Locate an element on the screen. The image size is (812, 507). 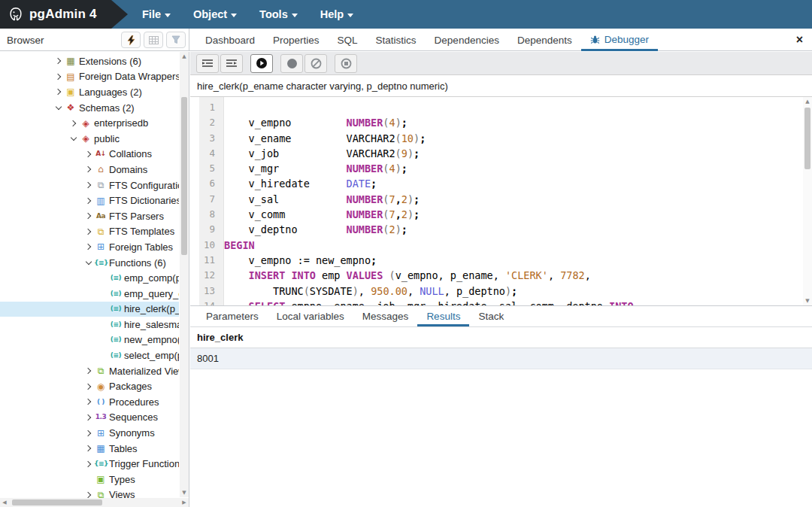
tree-item-tables: ▦Tables is located at coordinates (89, 448).